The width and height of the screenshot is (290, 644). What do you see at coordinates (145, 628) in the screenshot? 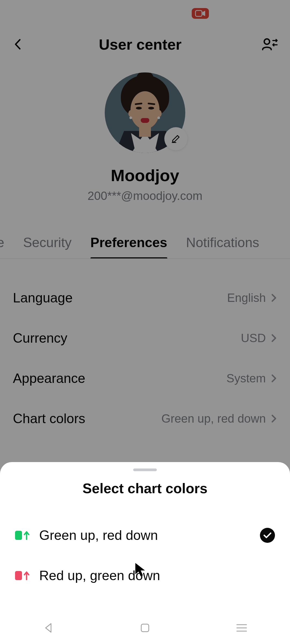
I see `system-nav-bar` at bounding box center [145, 628].